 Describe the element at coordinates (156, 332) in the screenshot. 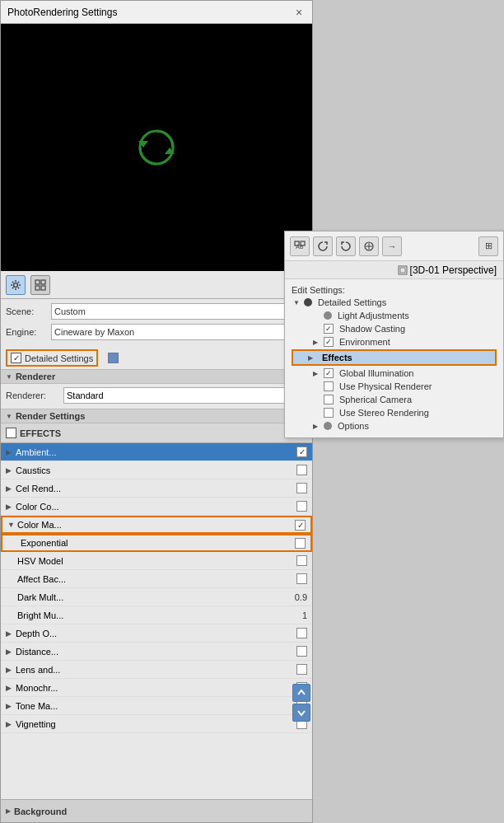

I see `engine-row: Engine:` at that location.